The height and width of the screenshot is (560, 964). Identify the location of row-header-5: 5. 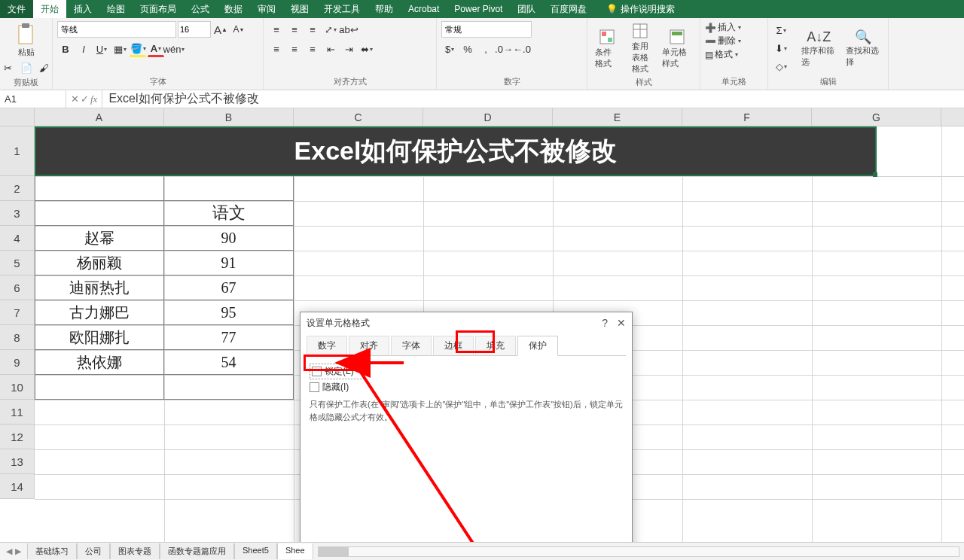
(17, 263).